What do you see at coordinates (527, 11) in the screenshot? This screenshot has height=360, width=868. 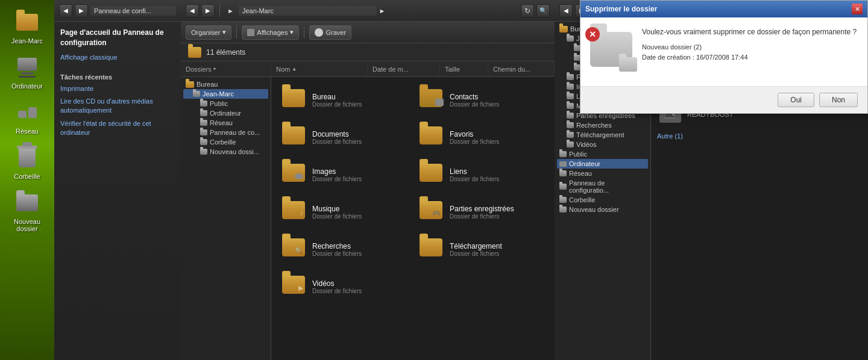 I see `center-refresh-btn: ↻` at bounding box center [527, 11].